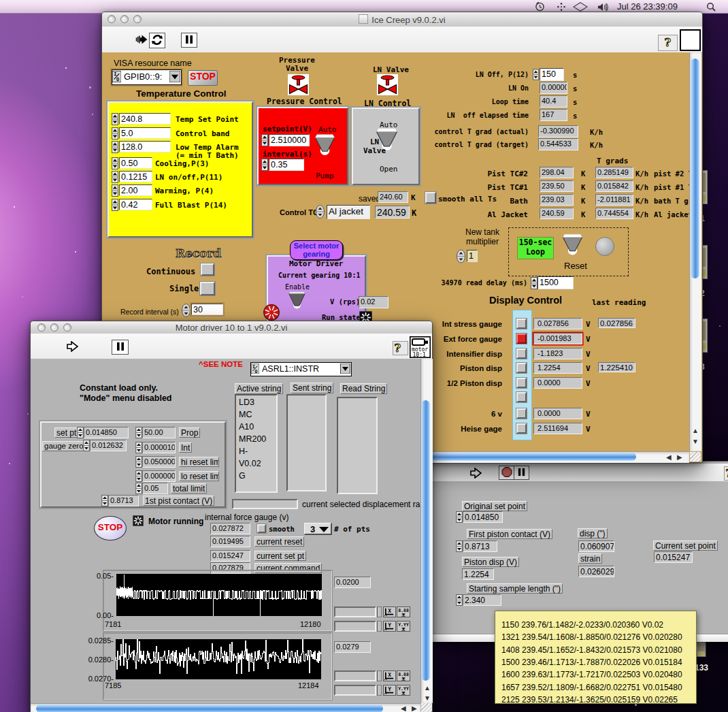 This screenshot has width=728, height=712. What do you see at coordinates (186, 310) in the screenshot?
I see `record-interval-spinner` at bounding box center [186, 310].